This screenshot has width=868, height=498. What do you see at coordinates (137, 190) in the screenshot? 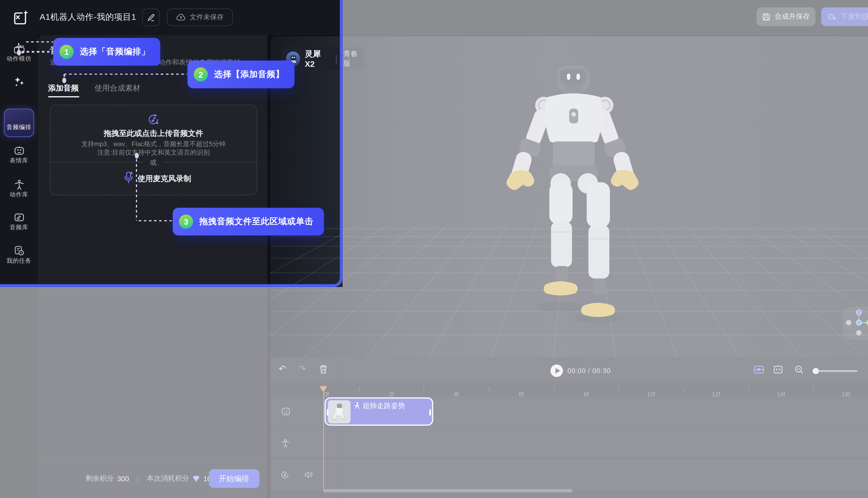
I see `connector-step3-vertical` at bounding box center [137, 190].